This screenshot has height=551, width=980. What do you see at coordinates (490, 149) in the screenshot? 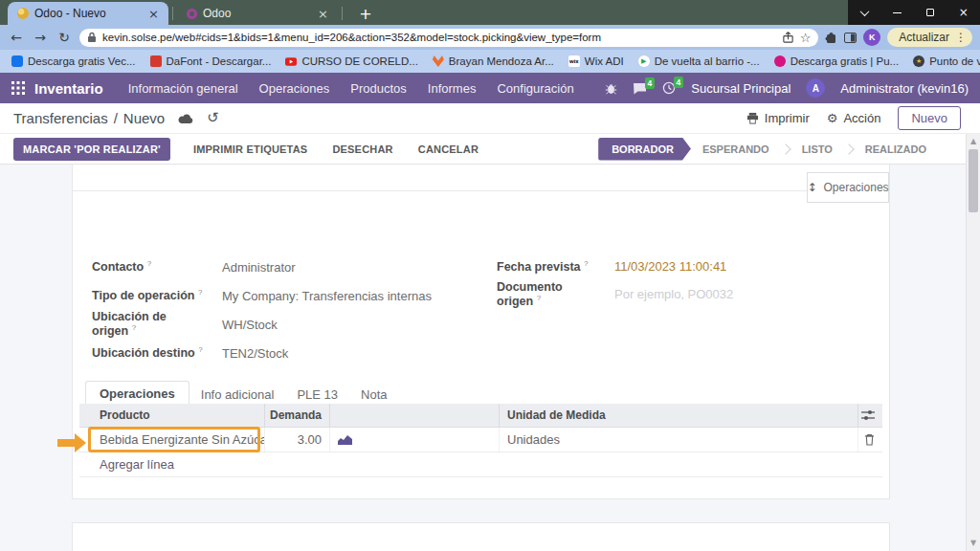
I see `form-status-bar: MARCAR 'POR REALIZAR' IMPRIMIR ETIQUETAS…` at bounding box center [490, 149].